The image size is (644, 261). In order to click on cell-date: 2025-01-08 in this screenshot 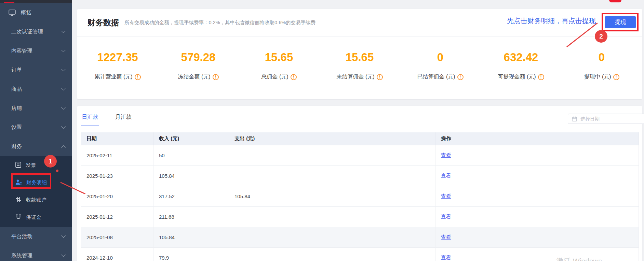, I will do `click(117, 237)`.